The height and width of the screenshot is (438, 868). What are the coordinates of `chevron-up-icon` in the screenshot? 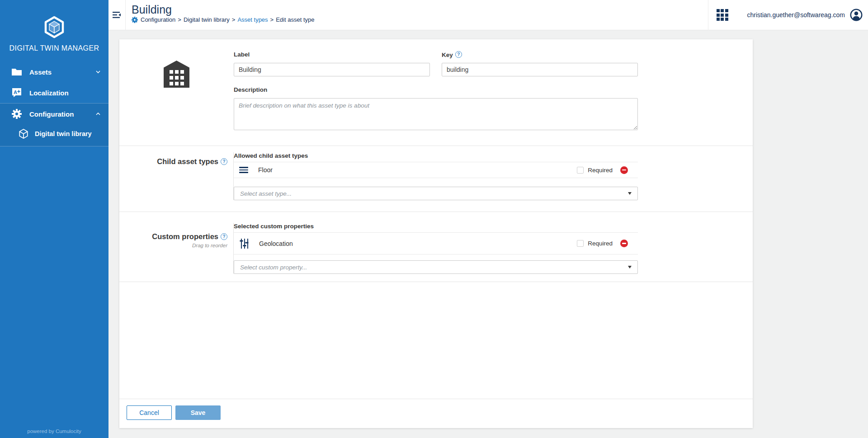 It's located at (98, 114).